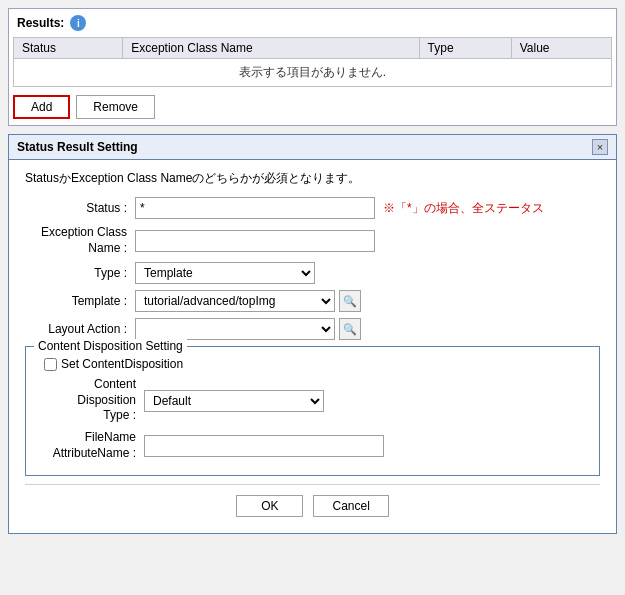  Describe the element at coordinates (78, 147) in the screenshot. I see `dialog-title: Status Result Setting` at that location.